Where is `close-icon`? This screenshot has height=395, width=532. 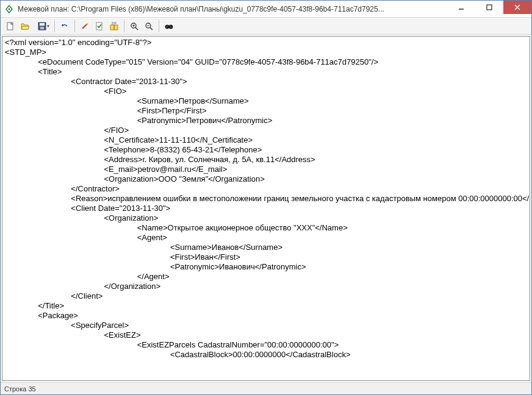
close-icon is located at coordinates (517, 7).